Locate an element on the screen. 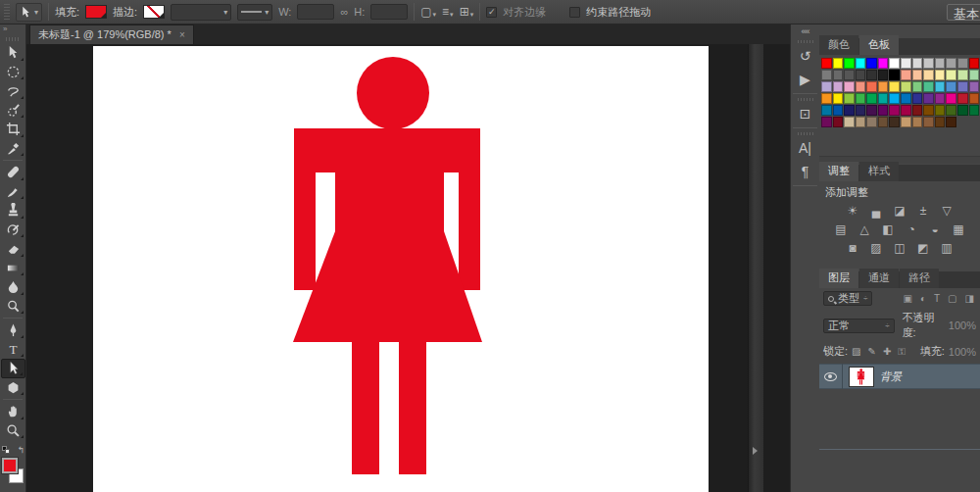 The width and height of the screenshot is (980, 492). dodge-tool is located at coordinates (14, 307).